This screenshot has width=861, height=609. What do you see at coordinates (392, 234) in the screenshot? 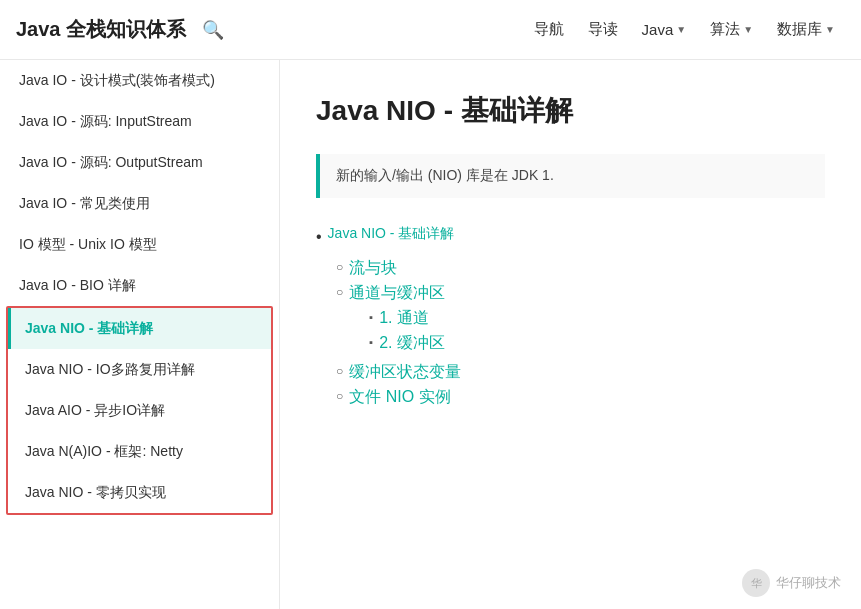
I see `toc-link-main: Java NIO - 基础详解` at bounding box center [392, 234].